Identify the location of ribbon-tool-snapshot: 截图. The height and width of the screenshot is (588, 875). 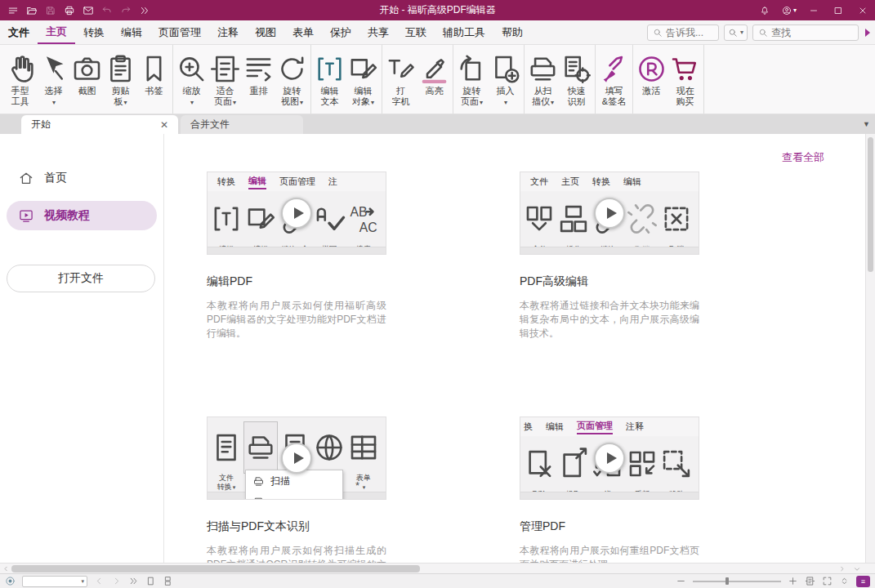
(87, 70).